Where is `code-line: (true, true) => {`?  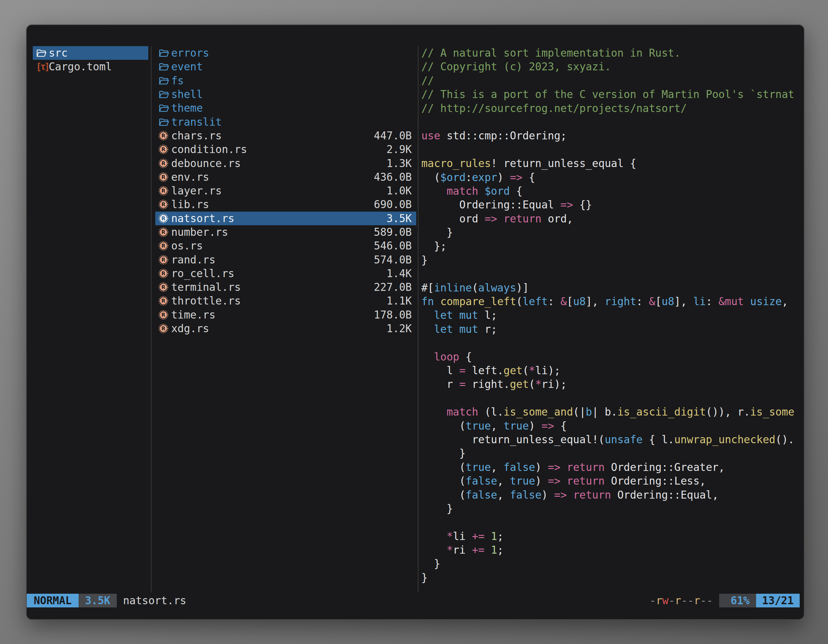
code-line: (true, true) => { is located at coordinates (613, 426).